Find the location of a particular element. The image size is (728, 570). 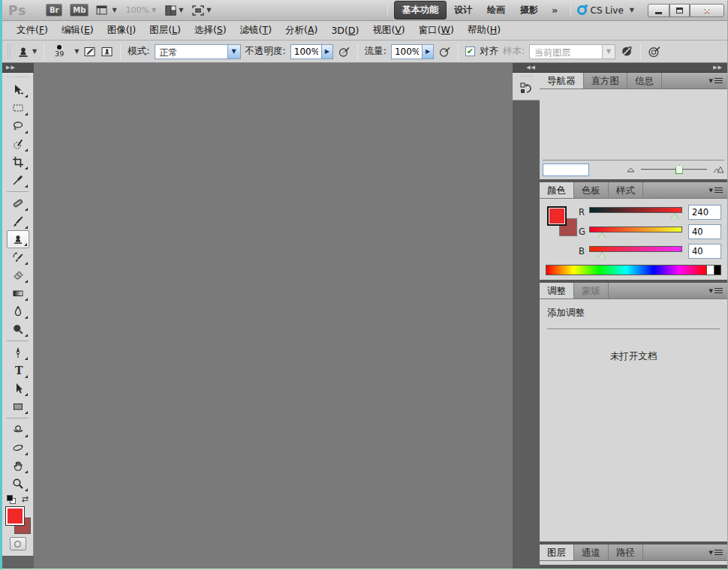

red-value-input is located at coordinates (705, 212).